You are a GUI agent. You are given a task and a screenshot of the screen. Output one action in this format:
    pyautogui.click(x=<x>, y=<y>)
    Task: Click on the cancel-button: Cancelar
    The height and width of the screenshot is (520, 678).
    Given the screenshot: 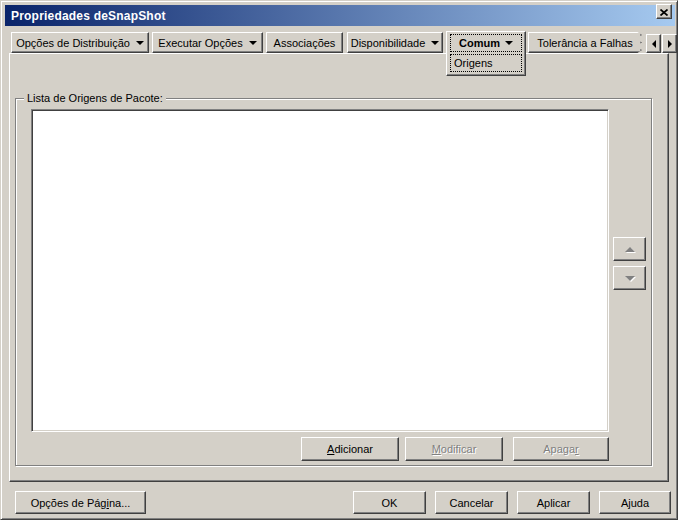 What is the action you would take?
    pyautogui.click(x=472, y=502)
    